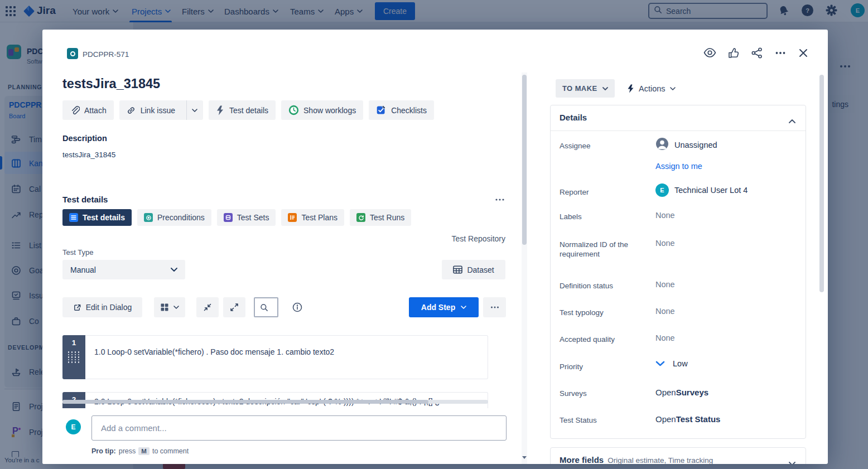  Describe the element at coordinates (124, 270) in the screenshot. I see `test-type-select: Manual` at that location.